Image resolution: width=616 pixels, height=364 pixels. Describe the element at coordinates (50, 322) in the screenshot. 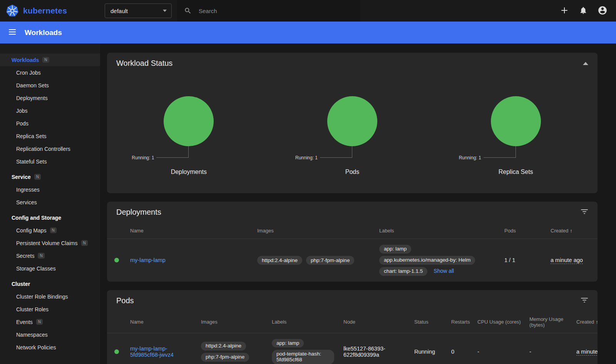

I see `sidebar-item-events: Events N` at that location.